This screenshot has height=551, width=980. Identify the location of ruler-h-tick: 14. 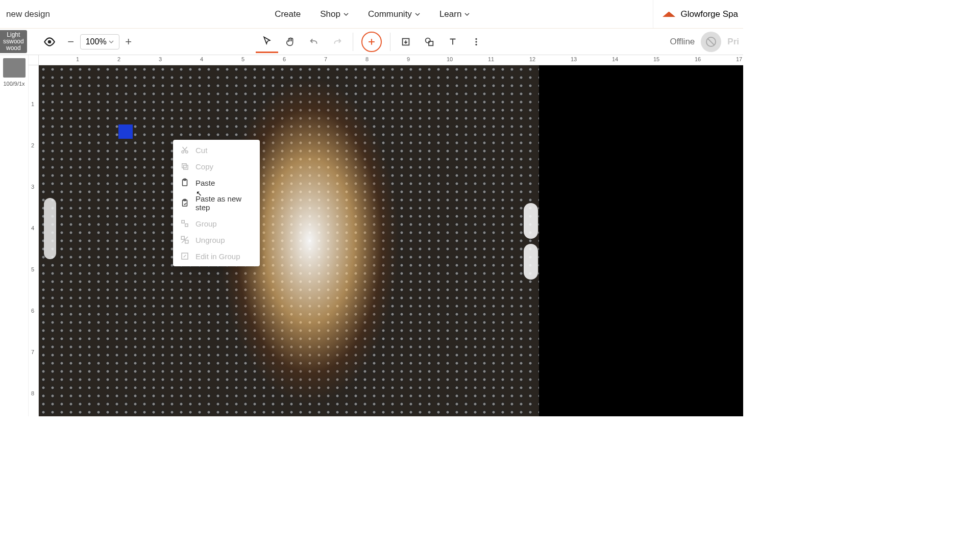
(615, 59).